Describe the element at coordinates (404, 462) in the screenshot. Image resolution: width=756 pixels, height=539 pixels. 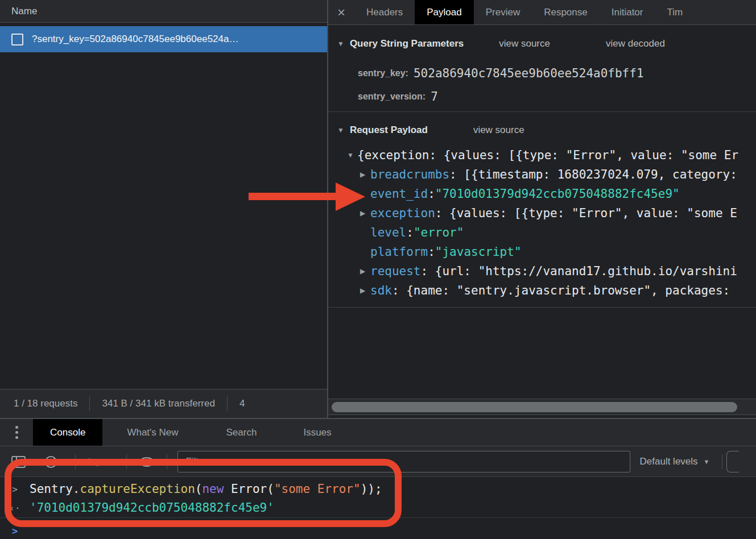
I see `console-filter-input` at that location.